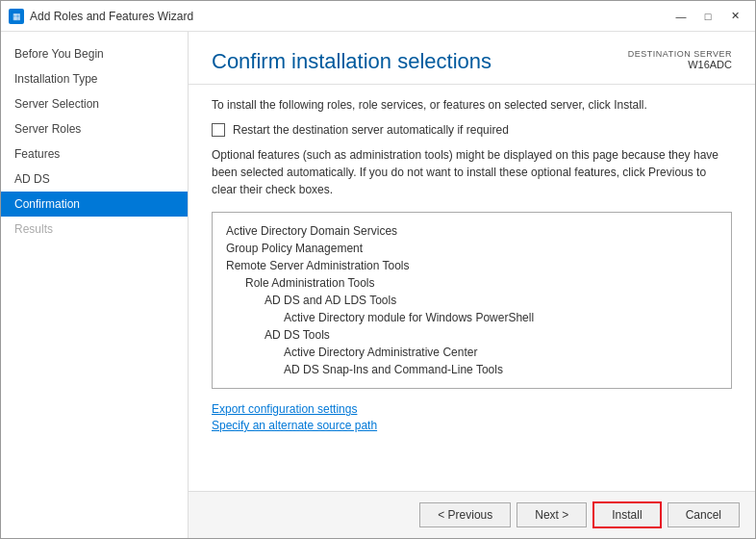  What do you see at coordinates (471, 130) in the screenshot?
I see `restart-checkbox-row: Restart the destination server automatic…` at bounding box center [471, 130].